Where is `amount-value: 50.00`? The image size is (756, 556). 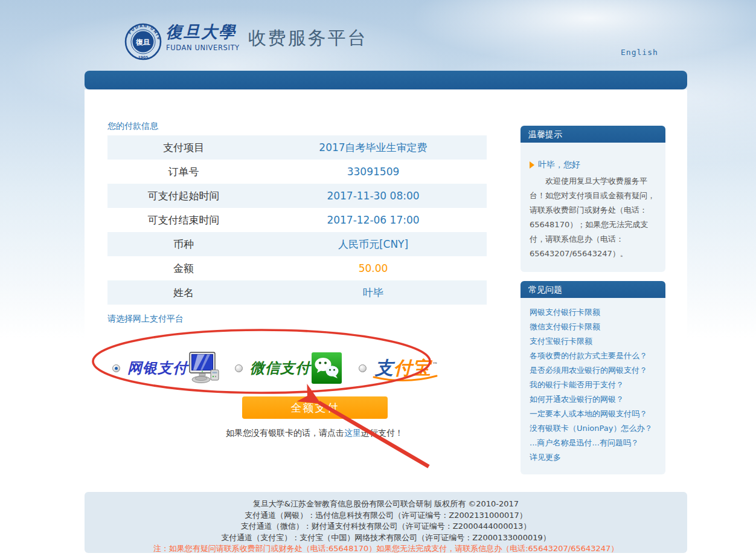
amount-value: 50.00 is located at coordinates (373, 268).